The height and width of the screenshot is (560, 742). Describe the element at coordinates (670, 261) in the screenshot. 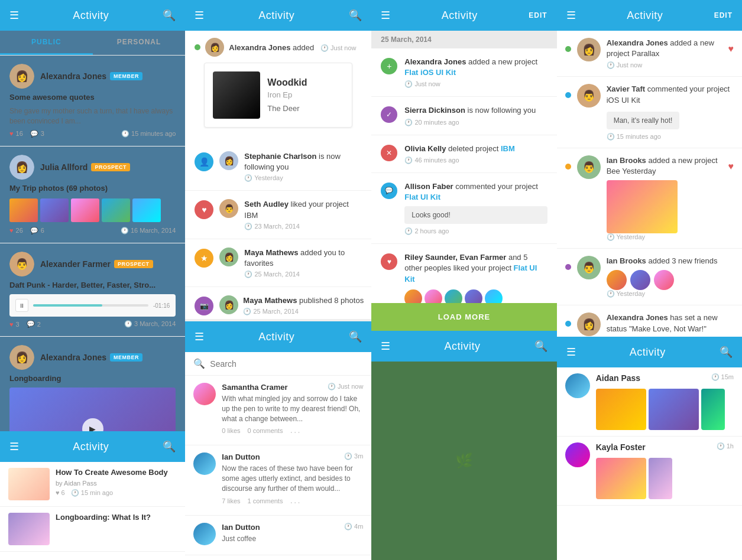

I see `act4-text-4: Ian Brooks added 3 new friends` at that location.